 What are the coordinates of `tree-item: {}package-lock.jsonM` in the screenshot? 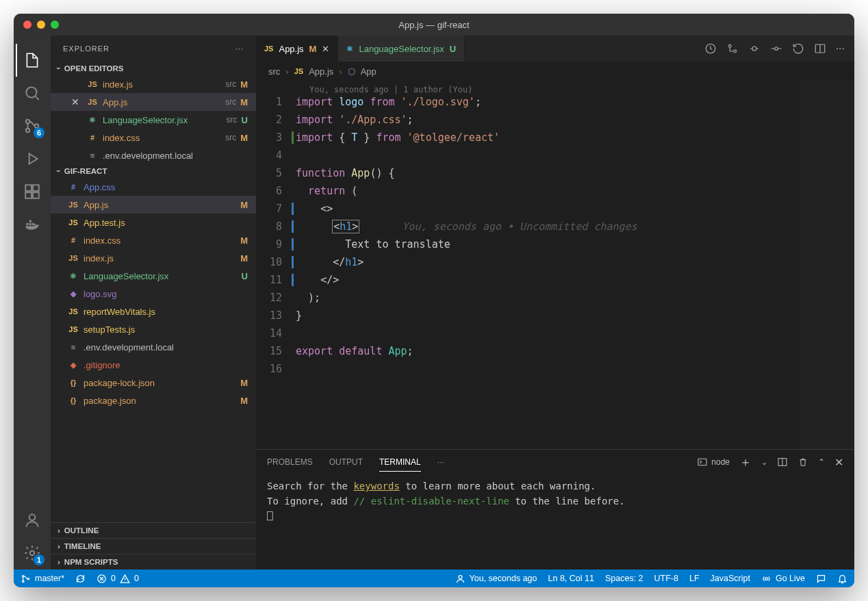 It's located at (153, 383).